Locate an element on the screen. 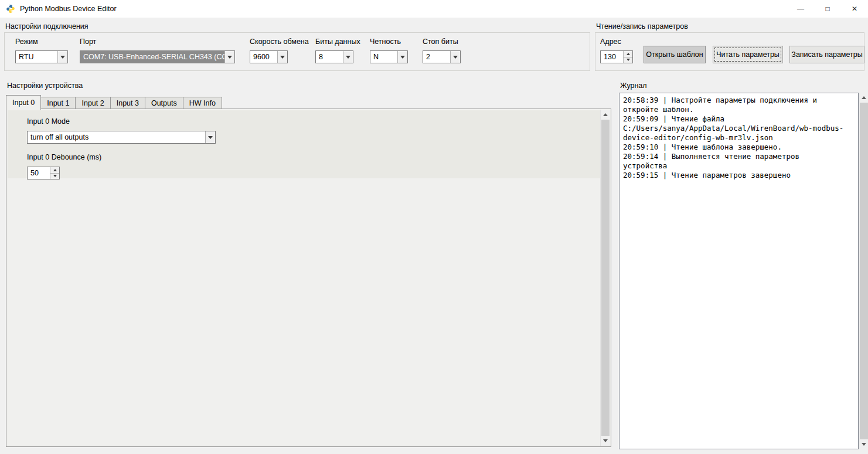 This screenshot has width=868, height=454. databits-dropdown-button is located at coordinates (348, 57).